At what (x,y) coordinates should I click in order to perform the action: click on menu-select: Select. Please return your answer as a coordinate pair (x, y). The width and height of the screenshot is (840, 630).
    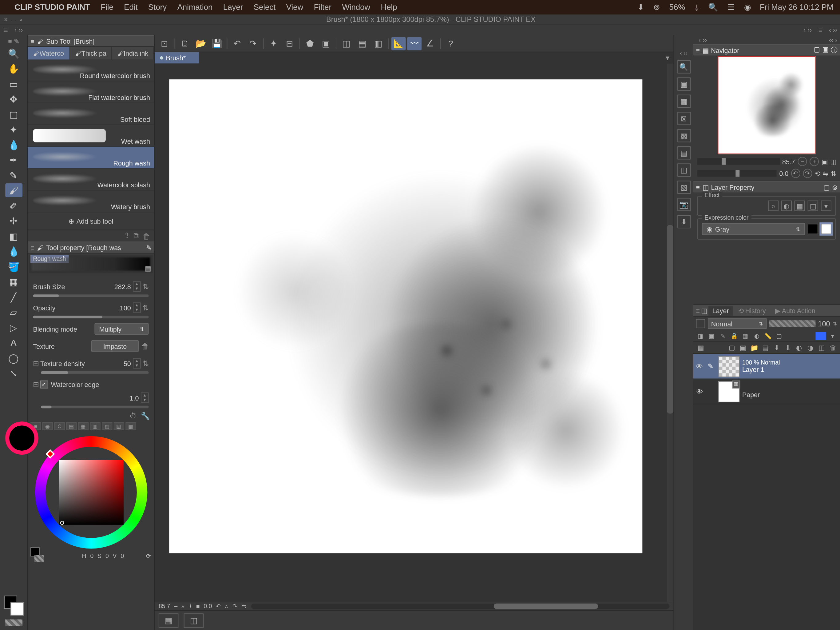
    Looking at the image, I should click on (265, 8).